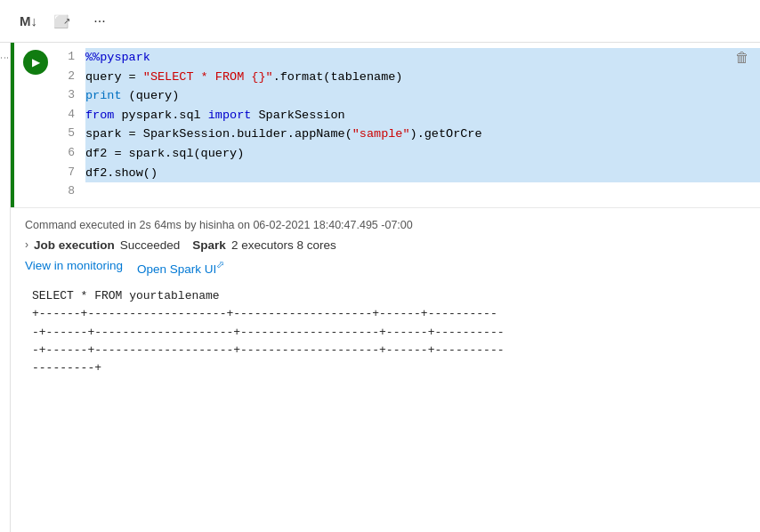  I want to click on line-number-7: 7, so click(71, 173).